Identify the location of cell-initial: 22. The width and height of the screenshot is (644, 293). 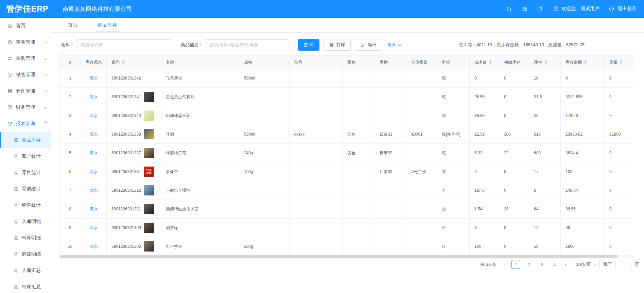
(514, 153).